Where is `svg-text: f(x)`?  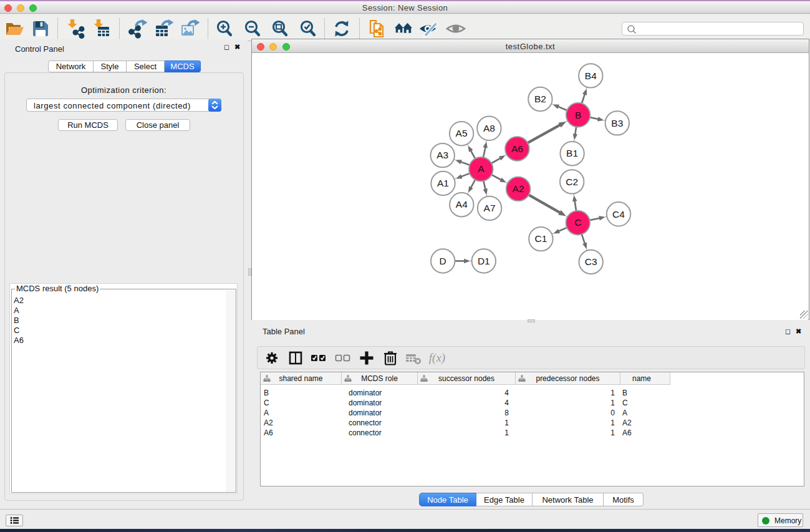
svg-text: f(x) is located at coordinates (437, 358).